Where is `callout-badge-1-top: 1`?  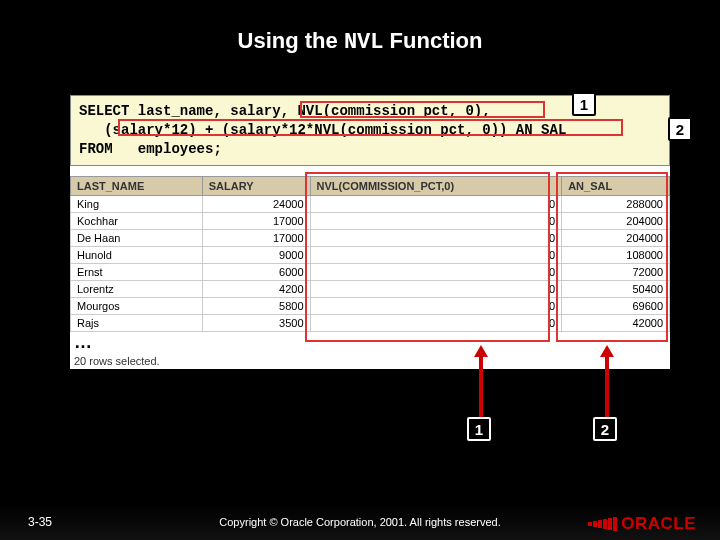
callout-badge-1-top: 1 is located at coordinates (584, 104).